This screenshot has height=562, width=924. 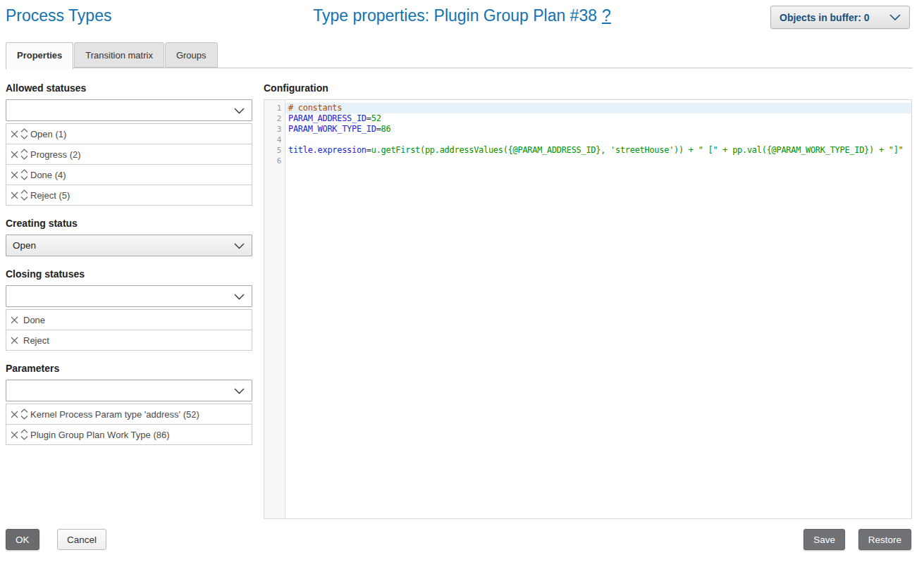 I want to click on allowed-status-item-label: Done (4), so click(x=48, y=175).